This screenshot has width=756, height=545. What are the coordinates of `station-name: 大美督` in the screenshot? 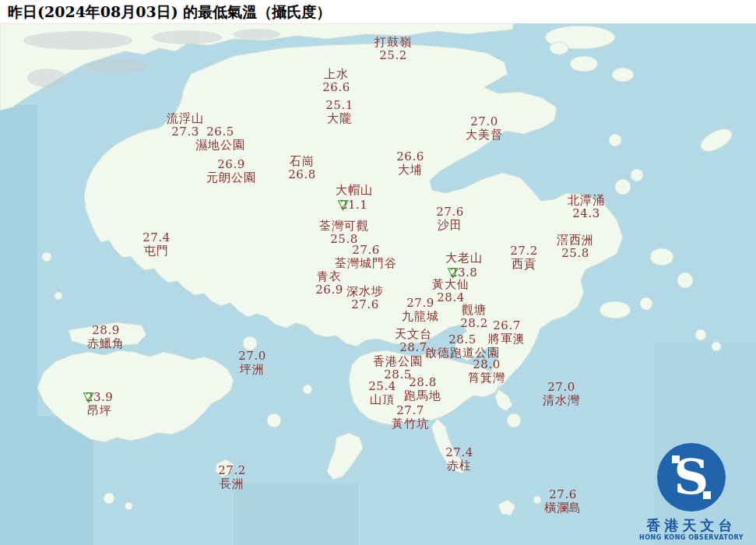 It's located at (484, 135).